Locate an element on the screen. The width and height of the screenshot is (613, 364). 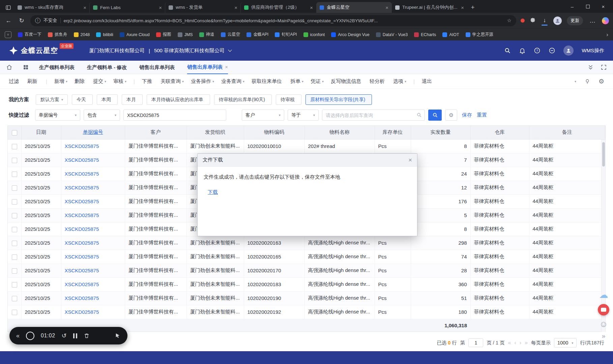
toolbar-button: 获取往来单位 is located at coordinates (267, 82).